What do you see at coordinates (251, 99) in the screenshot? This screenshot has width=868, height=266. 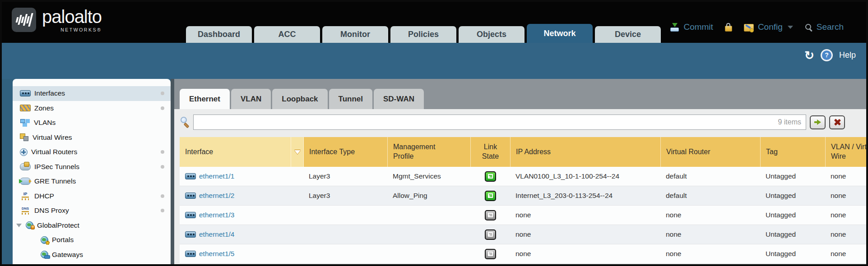 I see `tab-vlan: VLAN` at bounding box center [251, 99].